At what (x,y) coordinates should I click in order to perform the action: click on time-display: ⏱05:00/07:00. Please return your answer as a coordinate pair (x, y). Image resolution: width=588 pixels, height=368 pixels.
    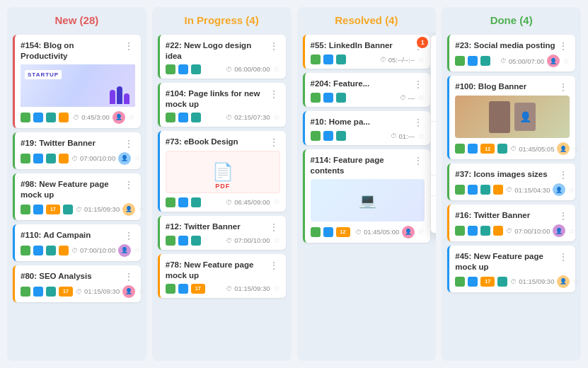
    Looking at the image, I should click on (522, 61).